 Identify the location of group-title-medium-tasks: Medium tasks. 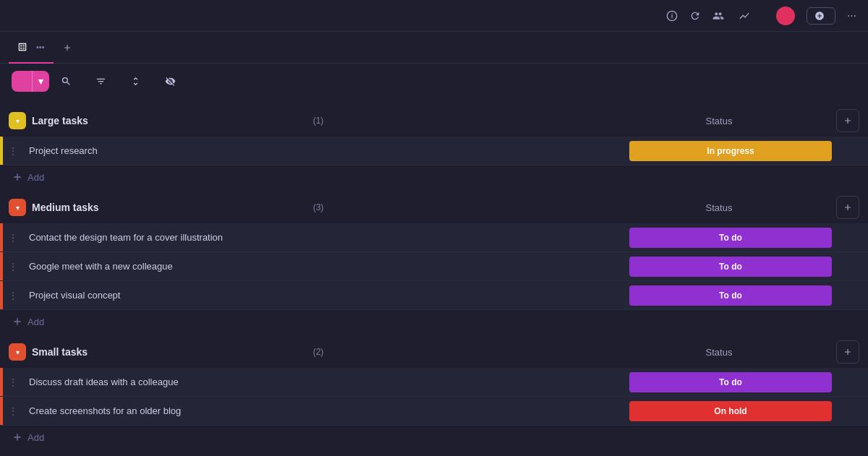
(169, 207).